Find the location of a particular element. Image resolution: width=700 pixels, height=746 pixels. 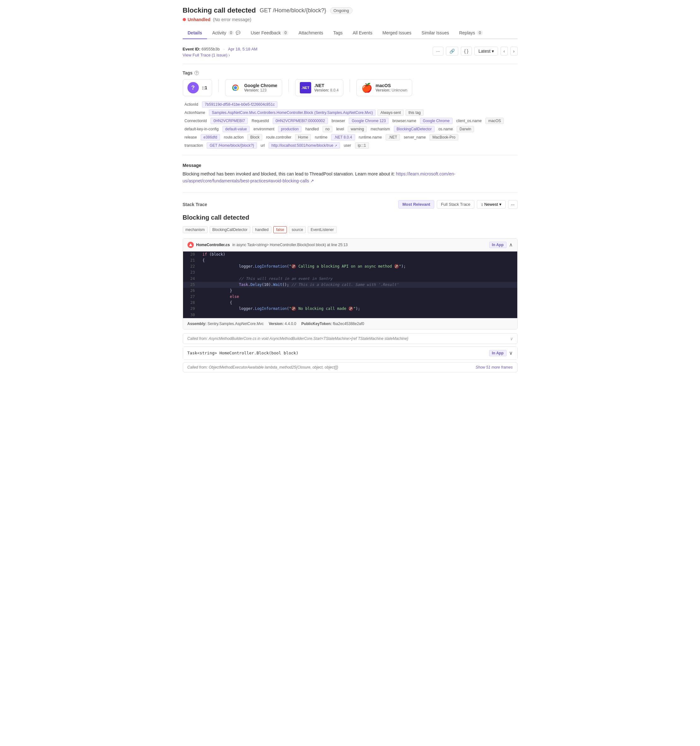

code-line-24: 24 // This will result in an event in Se… is located at coordinates (350, 279).